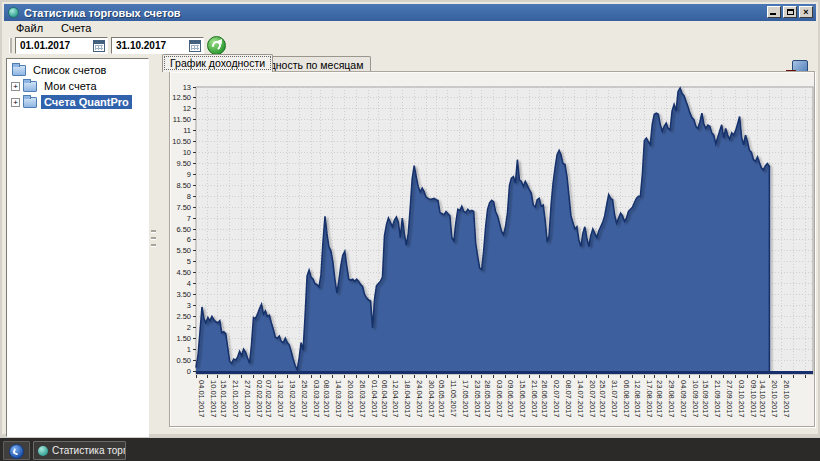  What do you see at coordinates (189, 174) in the screenshot?
I see `svg-text: 9` at bounding box center [189, 174].